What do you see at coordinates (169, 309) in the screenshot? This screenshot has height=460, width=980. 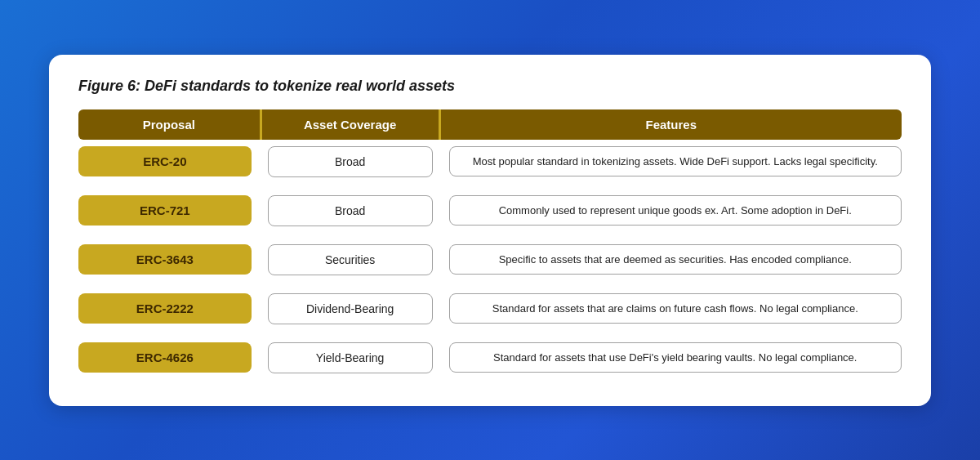 I see `proposal-cell: ERC-2222` at bounding box center [169, 309].